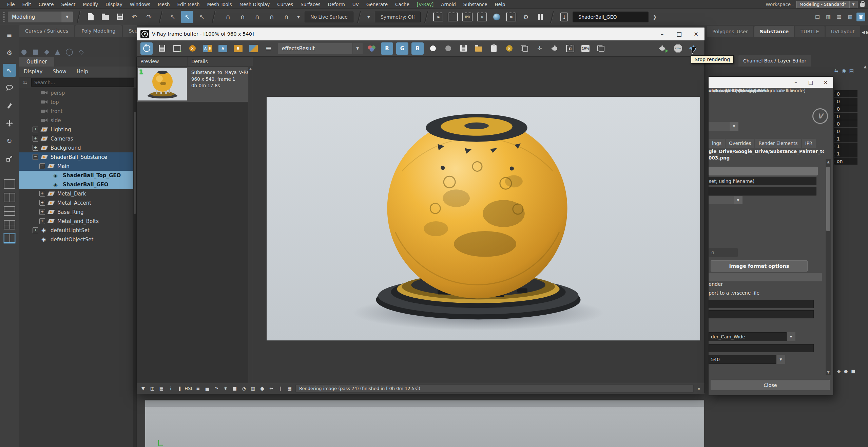 The height and width of the screenshot is (447, 868). Describe the element at coordinates (387, 49) in the screenshot. I see `red-channel-icon: R` at that location.